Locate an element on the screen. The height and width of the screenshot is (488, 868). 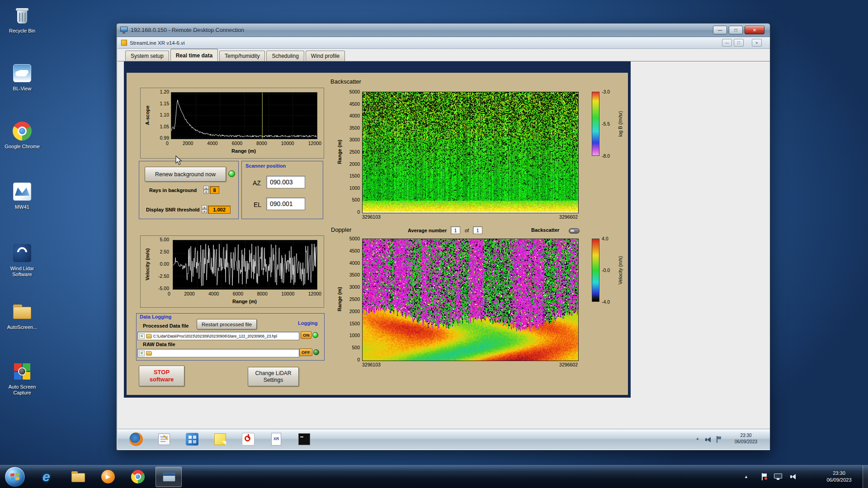
processed-data-file-label: Processed Data file is located at coordinates (166, 326).